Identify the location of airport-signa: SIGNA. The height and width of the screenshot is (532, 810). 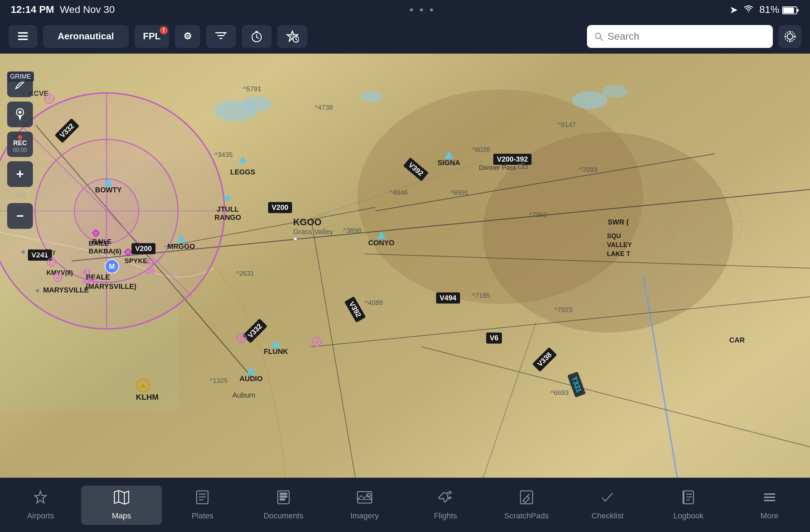
(449, 159).